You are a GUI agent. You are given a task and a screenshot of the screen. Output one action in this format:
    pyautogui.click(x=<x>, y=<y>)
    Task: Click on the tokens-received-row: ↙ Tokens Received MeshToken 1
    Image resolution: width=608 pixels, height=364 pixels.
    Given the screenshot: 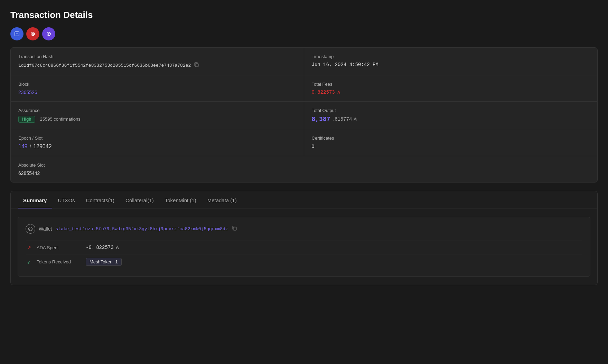 What is the action you would take?
    pyautogui.click(x=304, y=262)
    